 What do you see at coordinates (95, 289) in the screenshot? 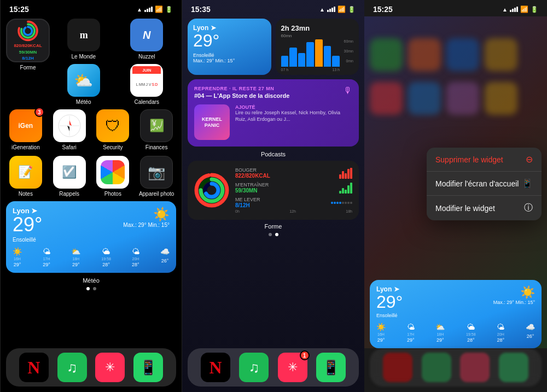
I see `dot-1-inactive` at bounding box center [95, 289].